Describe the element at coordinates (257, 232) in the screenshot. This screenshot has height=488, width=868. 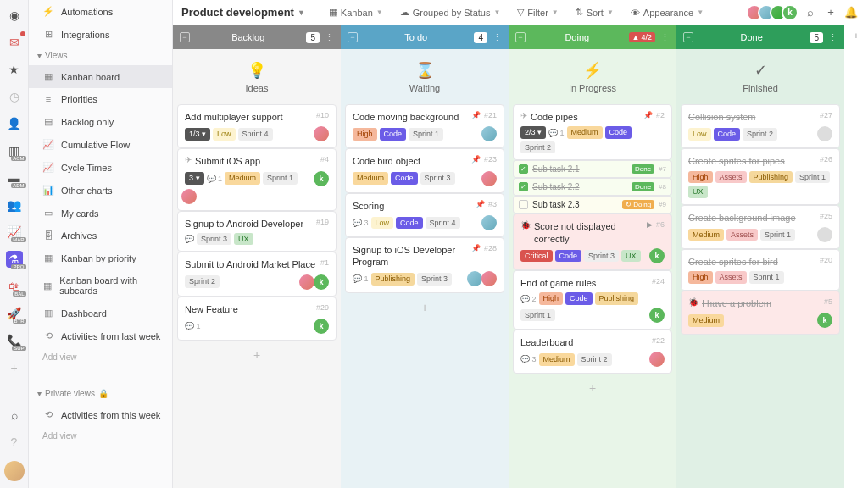
I see `card: Signup to Android Developer#19💬 Sprint 3…` at that location.